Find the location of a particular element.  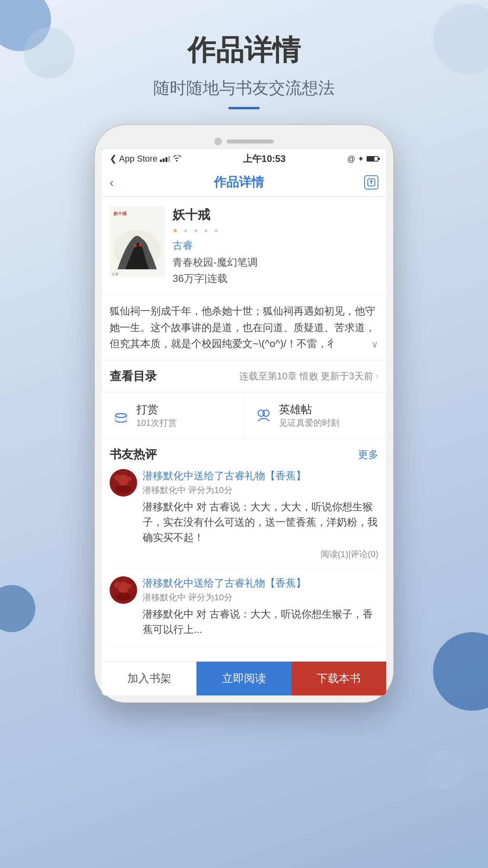

battery-fill is located at coordinates (371, 159).